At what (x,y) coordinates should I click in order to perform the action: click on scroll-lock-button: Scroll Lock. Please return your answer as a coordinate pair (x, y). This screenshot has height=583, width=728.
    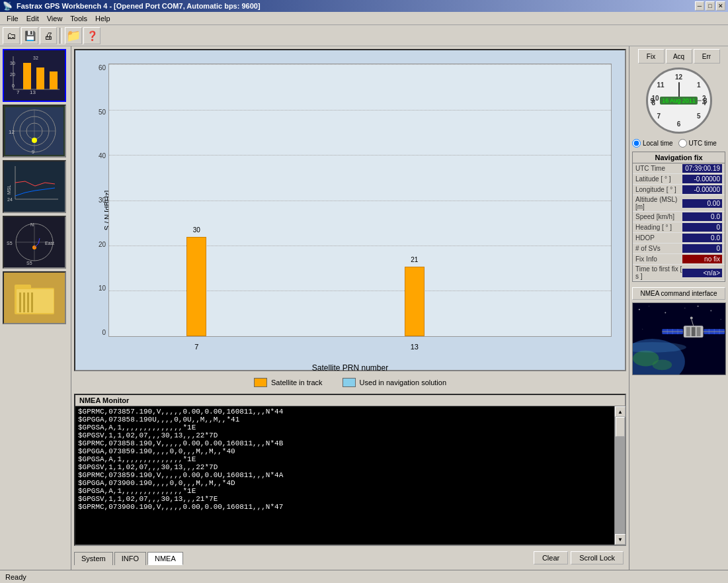
    Looking at the image, I should click on (597, 558).